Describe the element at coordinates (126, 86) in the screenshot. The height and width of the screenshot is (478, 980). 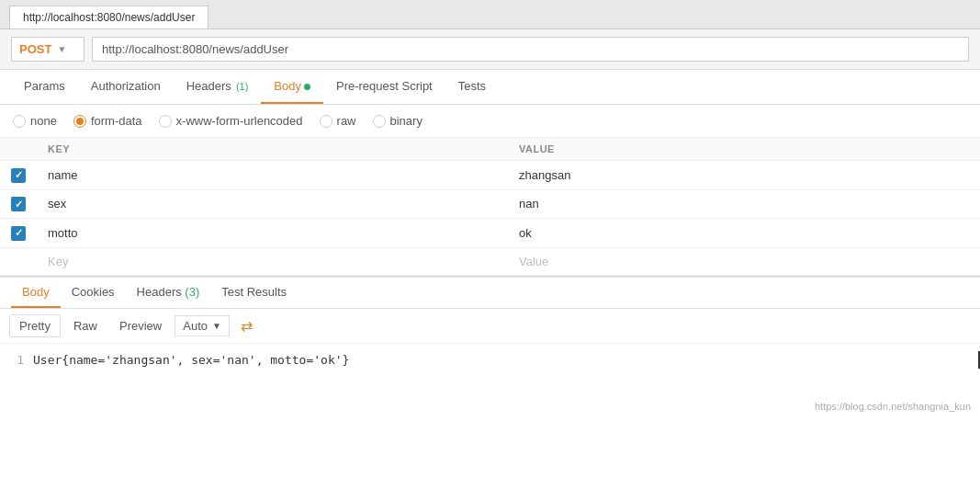
I see `tab-authorization-label: Authorization` at that location.